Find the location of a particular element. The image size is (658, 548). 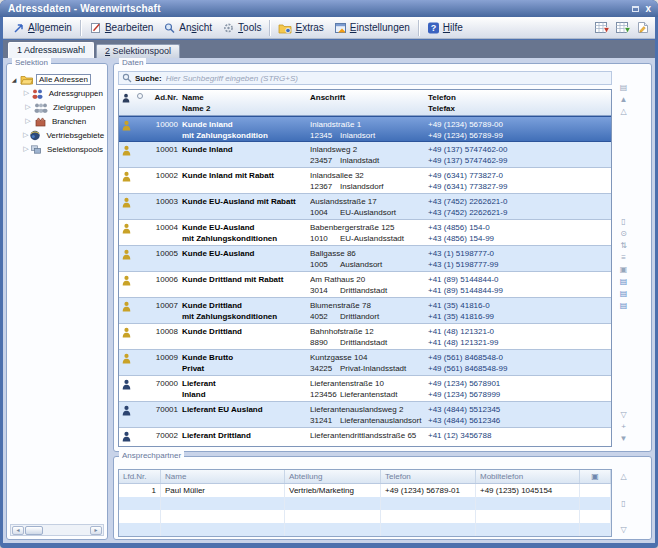

address-telefon: +43 (1) 5198777-0+43 (1) 5198777-99 is located at coordinates (520, 260).